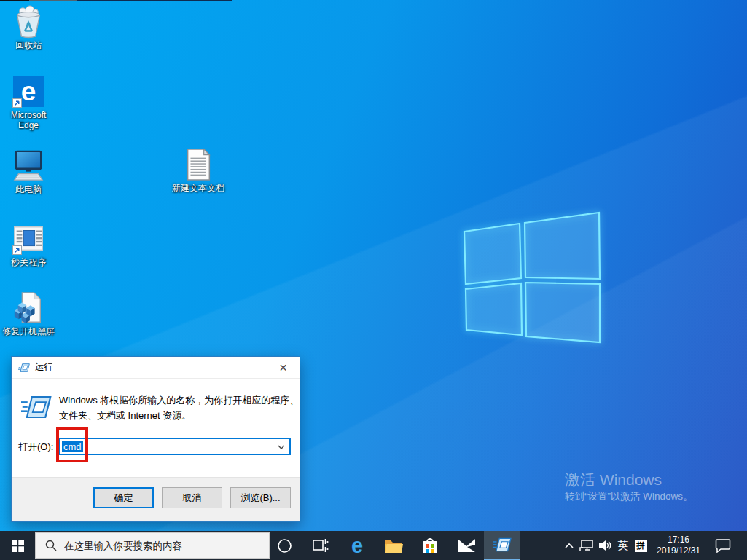  Describe the element at coordinates (587, 545) in the screenshot. I see `network-tray-button` at that location.